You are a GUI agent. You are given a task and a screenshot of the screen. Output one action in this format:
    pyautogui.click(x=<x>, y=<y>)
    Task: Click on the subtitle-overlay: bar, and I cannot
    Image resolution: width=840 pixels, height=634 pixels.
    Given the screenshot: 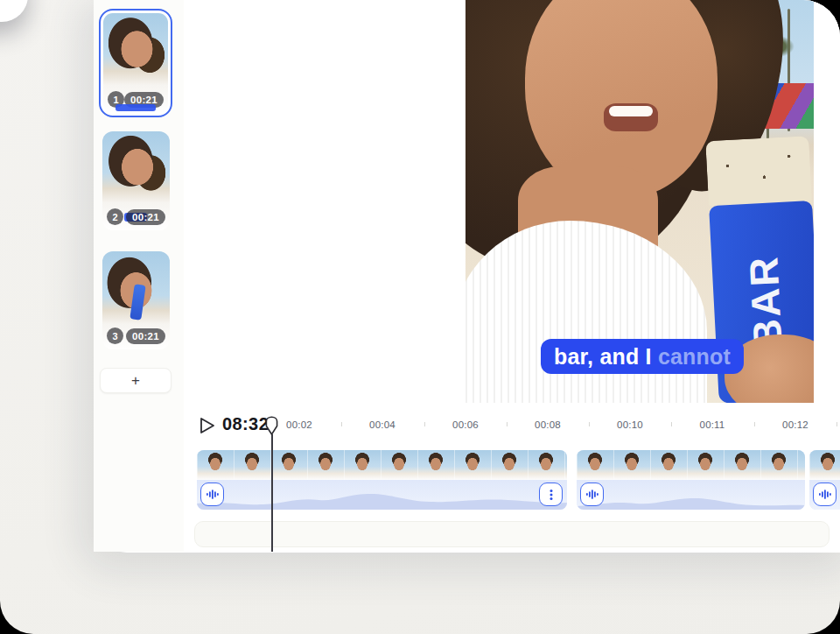 What is the action you would take?
    pyautogui.click(x=642, y=356)
    